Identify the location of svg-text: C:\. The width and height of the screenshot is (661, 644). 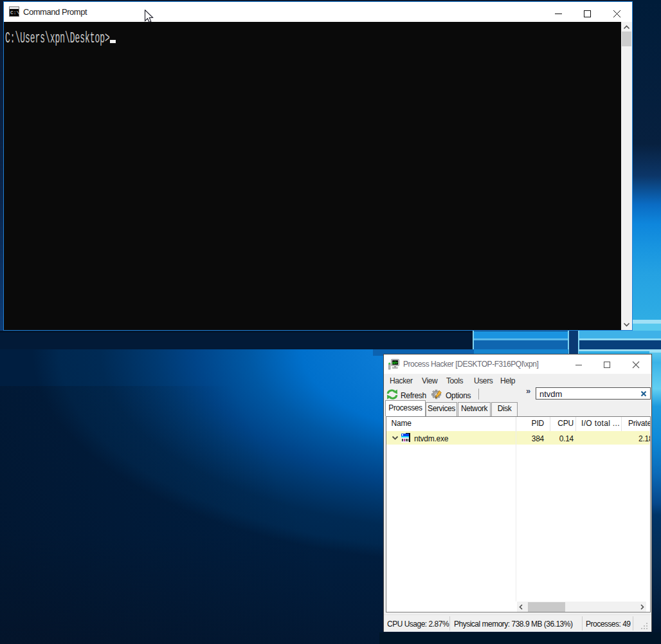
(15, 13).